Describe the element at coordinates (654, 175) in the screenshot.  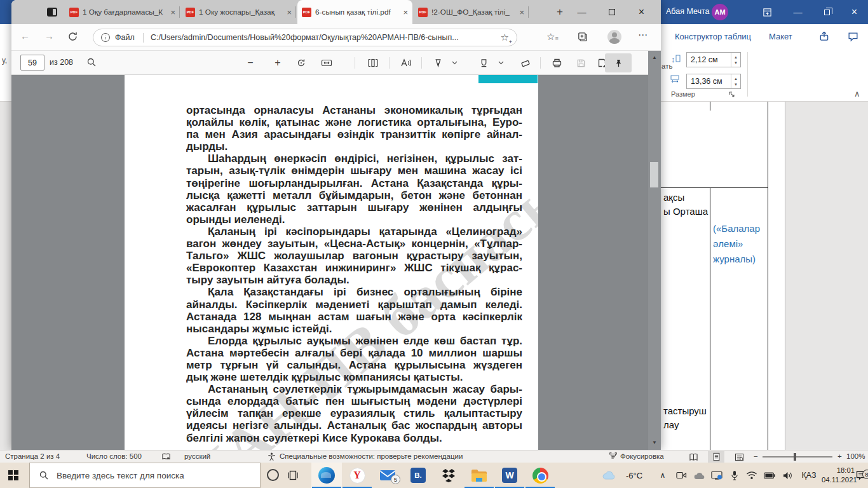
I see `scroll-thumb` at that location.